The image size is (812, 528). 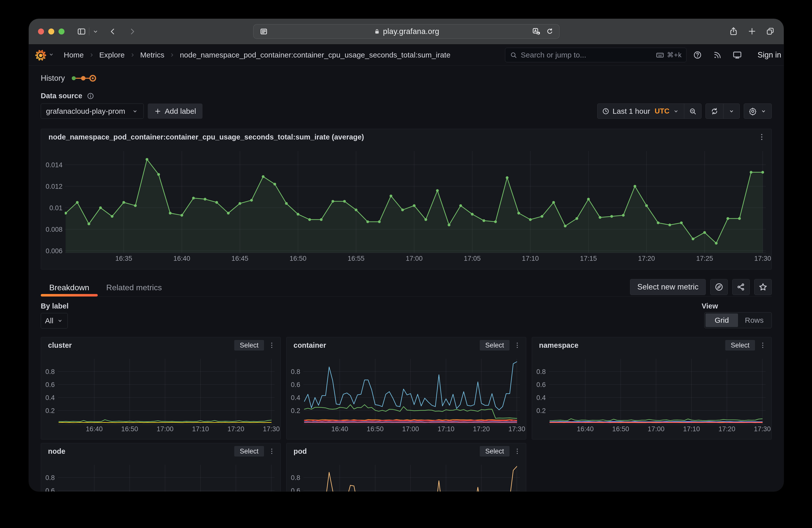 What do you see at coordinates (158, 111) in the screenshot?
I see `plus-icon` at bounding box center [158, 111].